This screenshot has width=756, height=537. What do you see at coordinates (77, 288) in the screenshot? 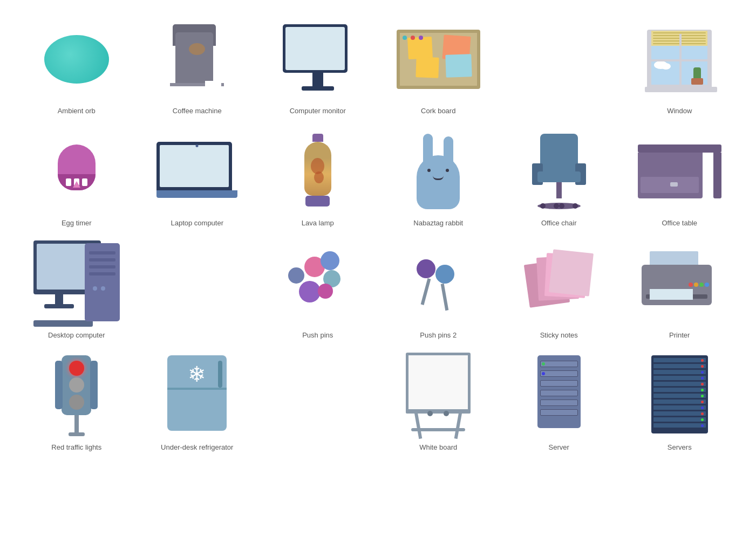
I see `item-desktop-computer: Desktop computer` at bounding box center [77, 288].